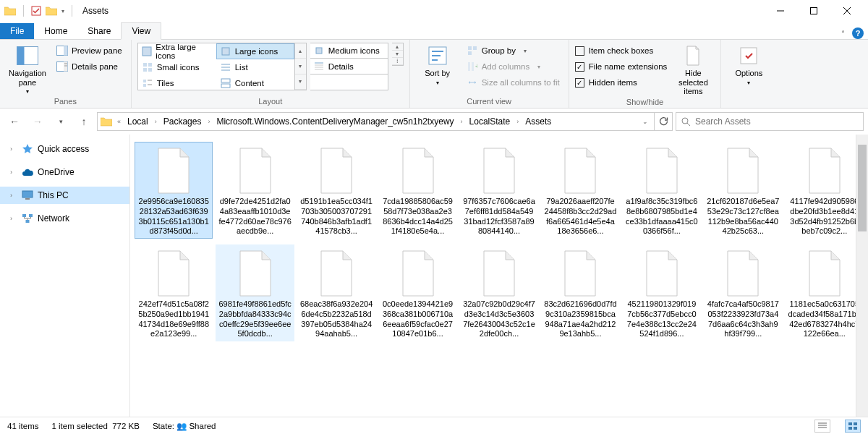 The image size is (868, 434). I want to click on layout-content: Content, so click(255, 83).